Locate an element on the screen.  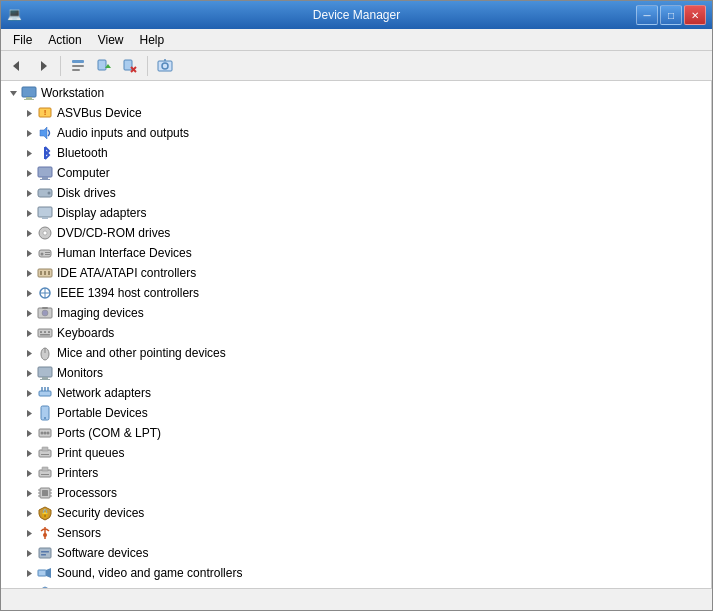
device-label-bluetooth: Bluetooth is located at coordinates (82, 153).